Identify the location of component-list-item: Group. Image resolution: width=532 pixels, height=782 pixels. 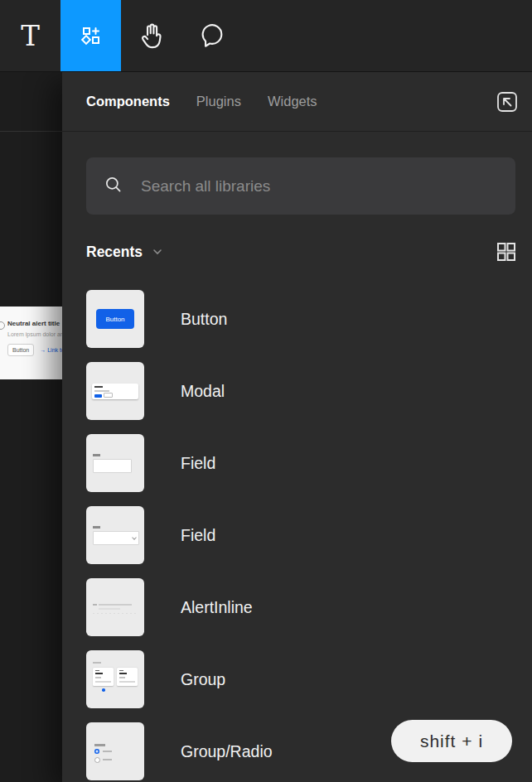
(309, 679).